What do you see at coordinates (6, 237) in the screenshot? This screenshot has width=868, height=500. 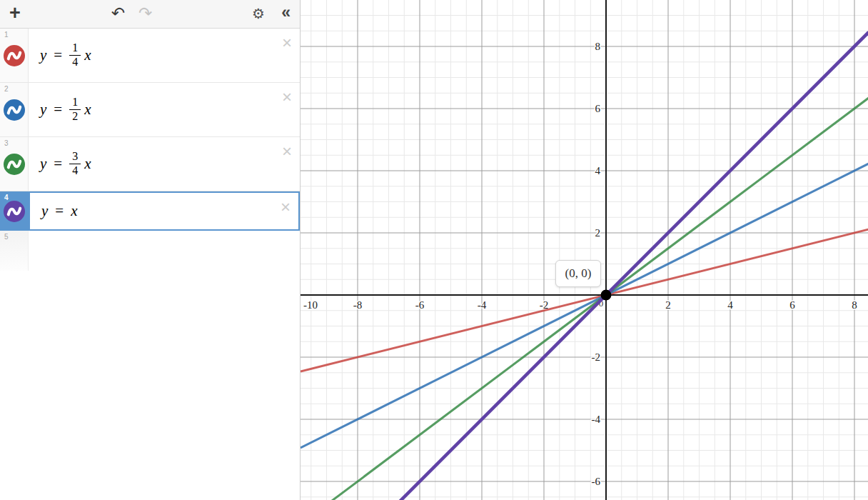 I see `row-number: 5` at bounding box center [6, 237].